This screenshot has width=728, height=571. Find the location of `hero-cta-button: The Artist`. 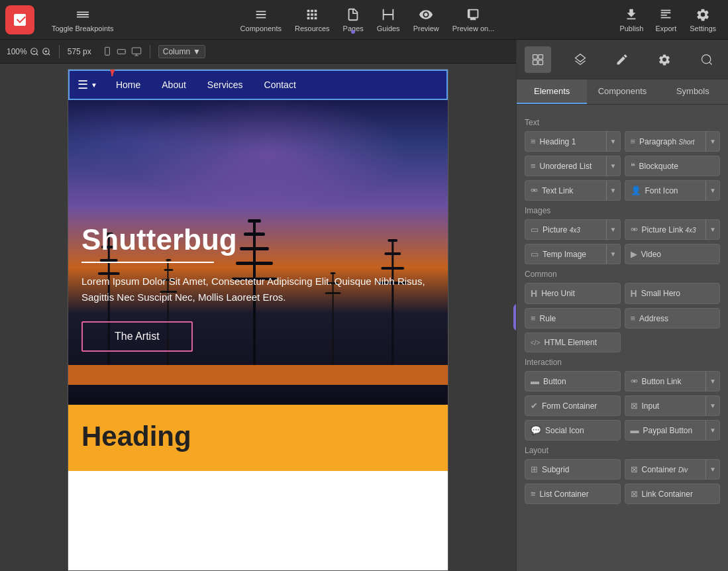

hero-cta-button: The Artist is located at coordinates (137, 337).